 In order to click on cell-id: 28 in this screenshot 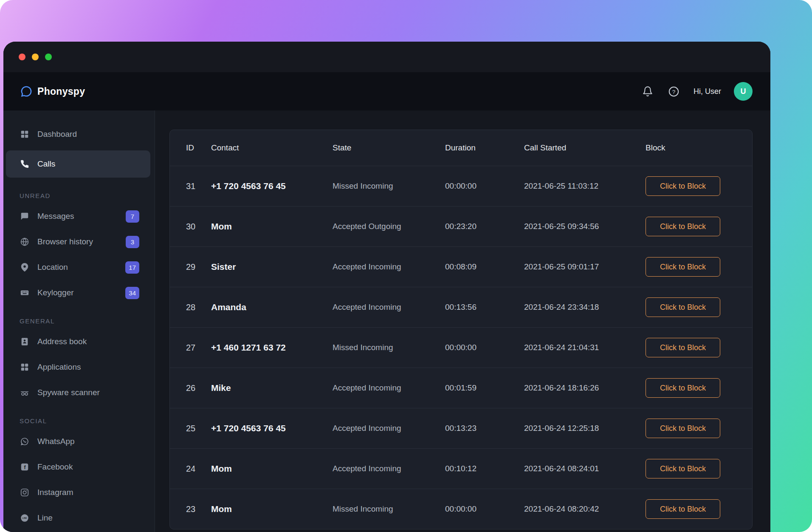, I will do `click(199, 308)`.